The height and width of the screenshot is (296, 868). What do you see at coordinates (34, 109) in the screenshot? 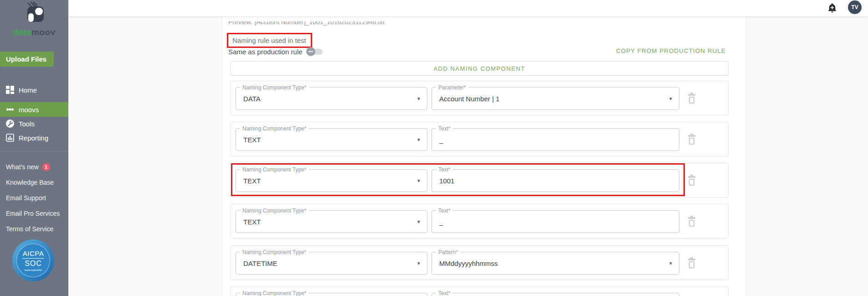
I see `sidebar-item-moovs: moovs` at bounding box center [34, 109].